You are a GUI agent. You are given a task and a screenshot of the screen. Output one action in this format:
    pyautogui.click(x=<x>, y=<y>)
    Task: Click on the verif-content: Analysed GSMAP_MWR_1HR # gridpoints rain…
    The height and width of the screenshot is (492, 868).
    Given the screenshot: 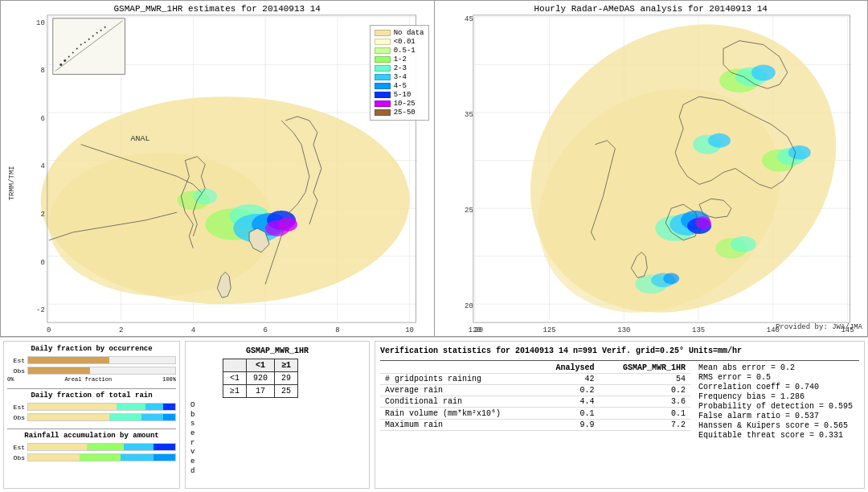 What is the action you would take?
    pyautogui.click(x=620, y=423)
    